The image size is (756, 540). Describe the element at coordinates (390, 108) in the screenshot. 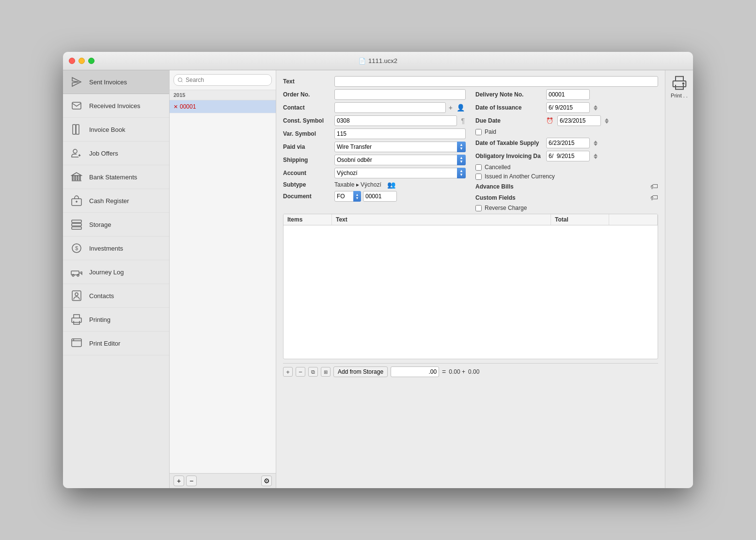

I see `contact-input` at that location.